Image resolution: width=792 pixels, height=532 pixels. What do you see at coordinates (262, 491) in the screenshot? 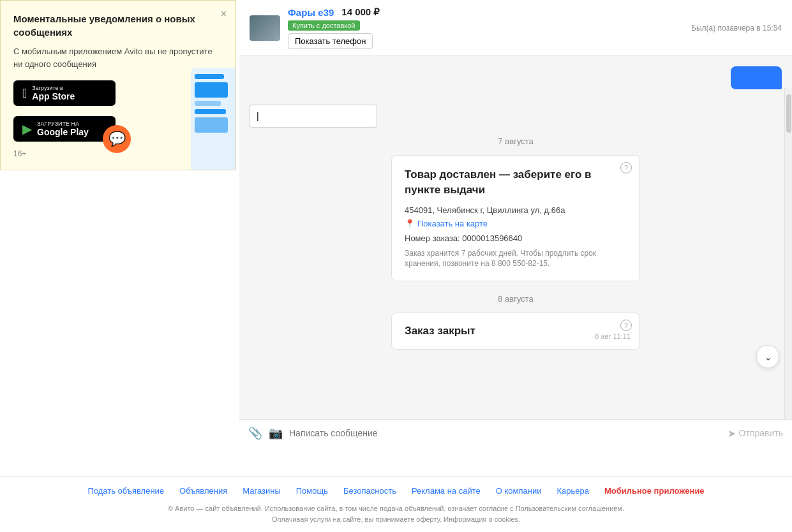
I see `footer-link: Магазины` at bounding box center [262, 491].